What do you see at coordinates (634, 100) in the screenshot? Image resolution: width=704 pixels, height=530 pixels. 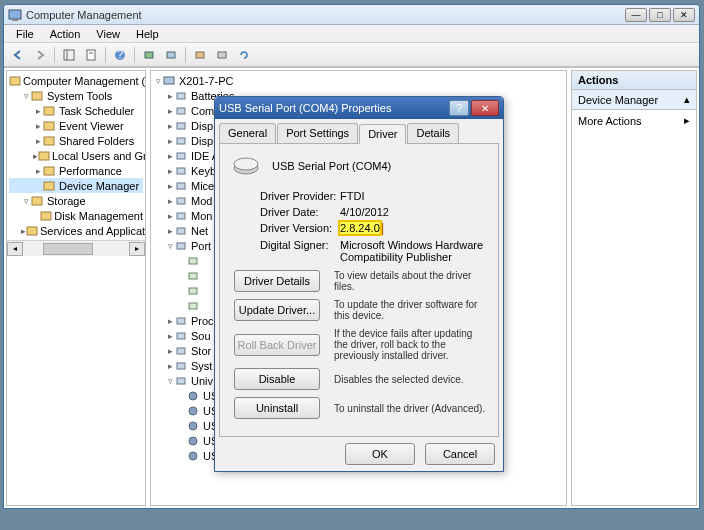 I see `actions-subheader: Device Manager ▴` at bounding box center [634, 100].